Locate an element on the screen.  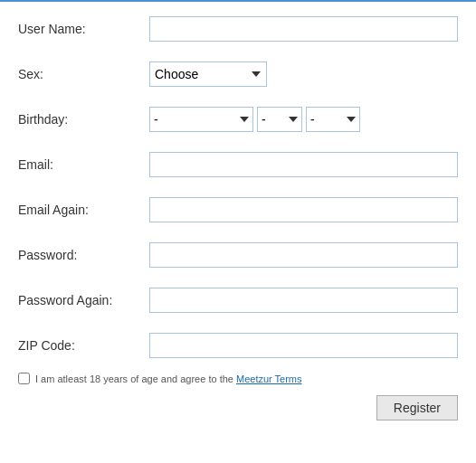
terms-link: Meetzur Terms is located at coordinates (270, 379).